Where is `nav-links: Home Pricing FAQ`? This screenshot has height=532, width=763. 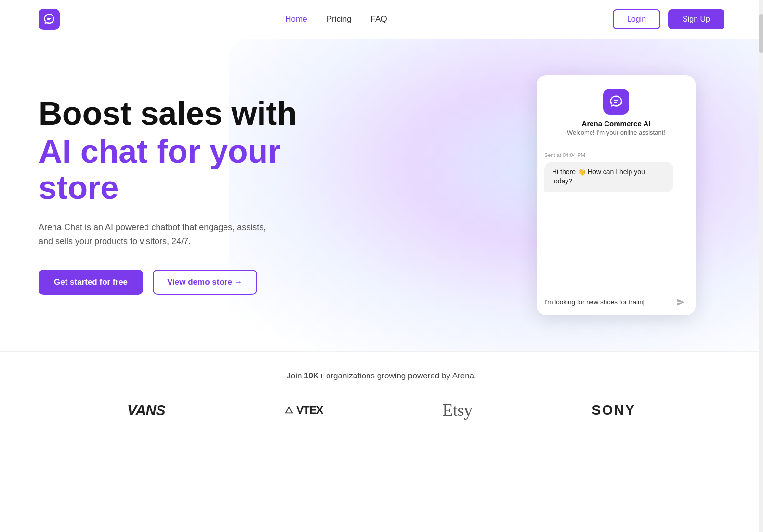 nav-links: Home Pricing FAQ is located at coordinates (336, 19).